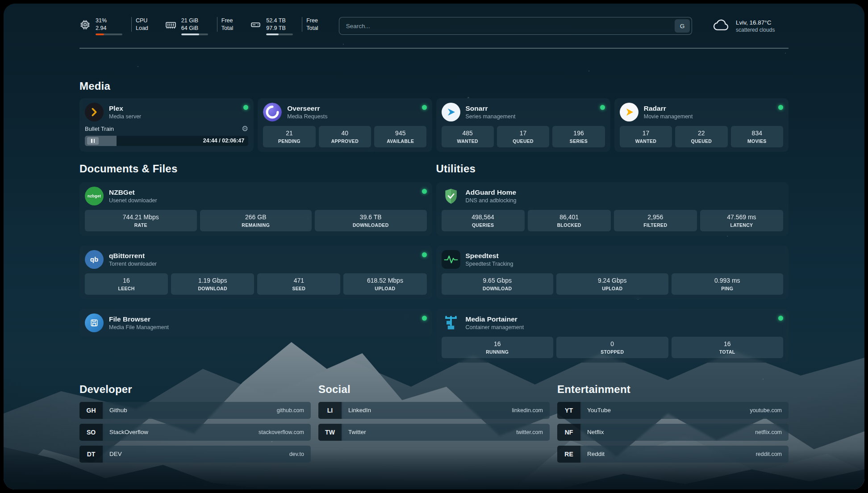  Describe the element at coordinates (728, 288) in the screenshot. I see `stat-label: PING` at that location.